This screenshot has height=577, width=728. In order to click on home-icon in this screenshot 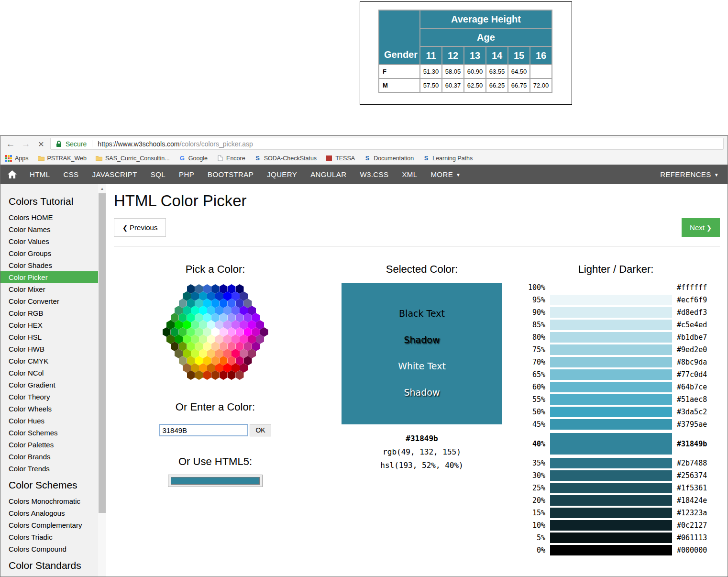, I will do `click(11, 174)`.